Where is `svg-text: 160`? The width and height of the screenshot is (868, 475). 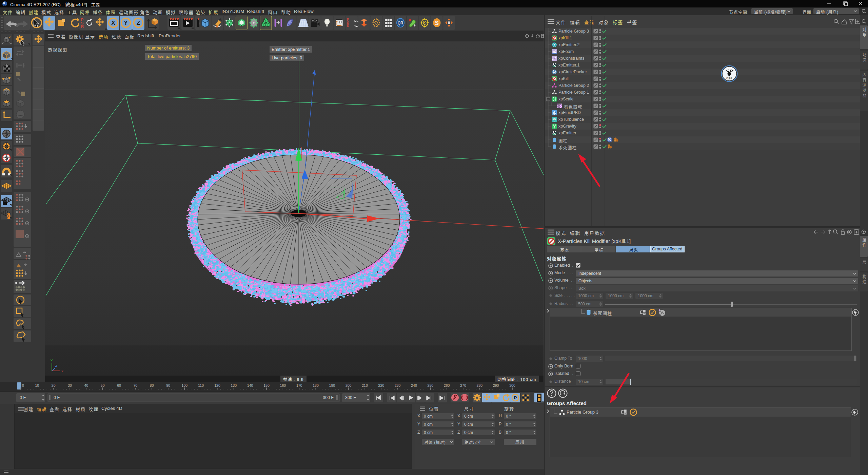 svg-text: 160 is located at coordinates (283, 385).